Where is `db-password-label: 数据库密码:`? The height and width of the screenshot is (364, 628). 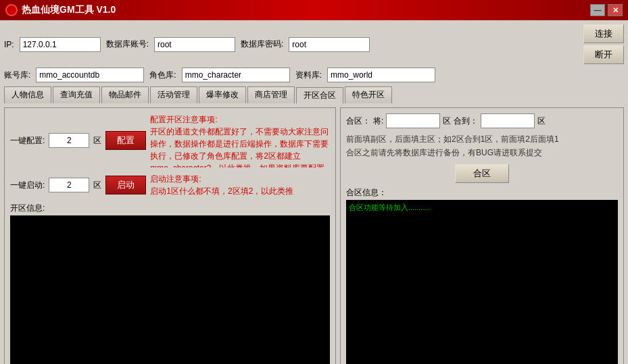 db-password-label: 数据库密码: is located at coordinates (262, 45).